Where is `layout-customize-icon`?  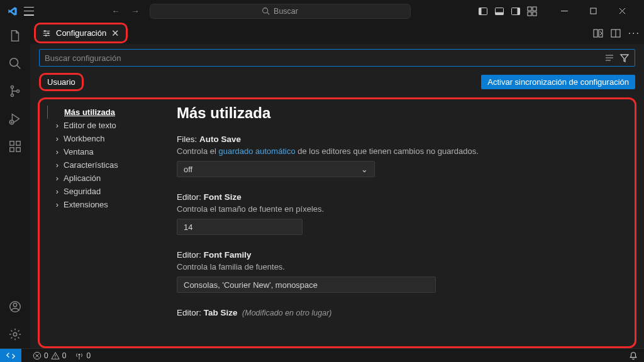
layout-customize-icon is located at coordinates (532, 11).